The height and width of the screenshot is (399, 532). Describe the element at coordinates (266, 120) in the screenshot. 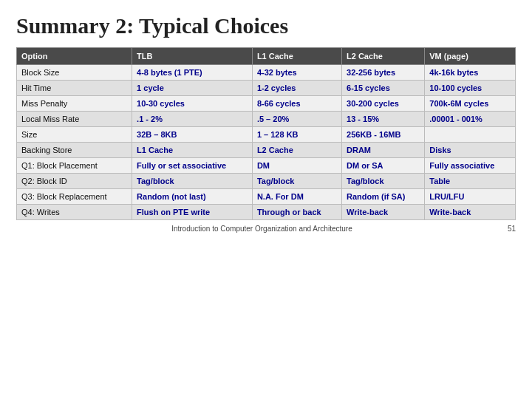

I see `table-row: Local Miss Rate.1 - 2%.5 – 20%13 - 15%.0…` at that location.